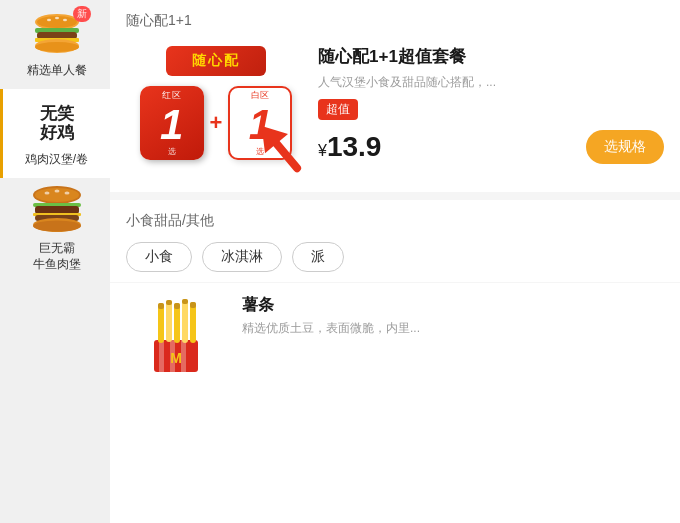  What do you see at coordinates (354, 146) in the screenshot?
I see `price-number: 13.9` at bounding box center [354, 146].